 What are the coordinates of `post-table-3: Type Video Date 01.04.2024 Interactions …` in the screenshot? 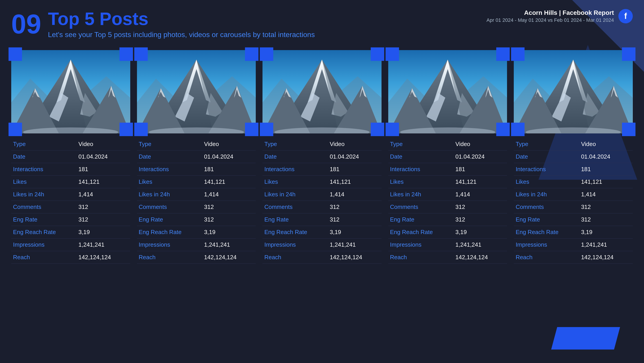 It's located at (322, 201).